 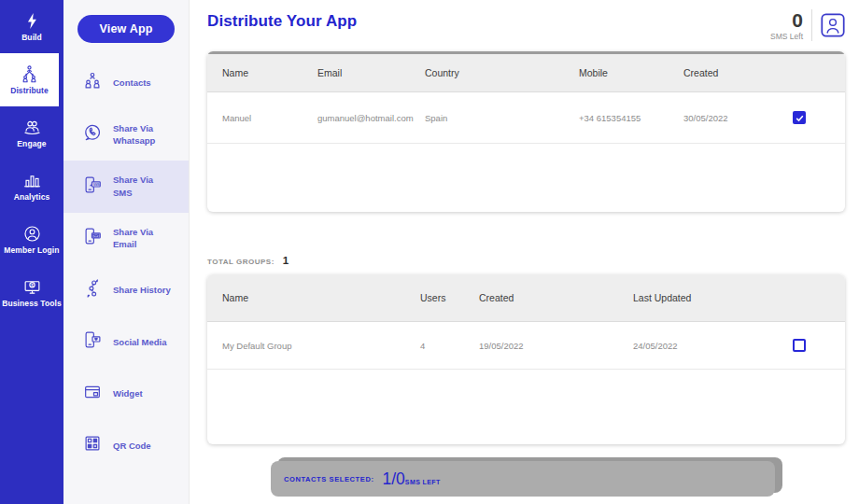 I want to click on nav-item-business-tools: $ Business Tools, so click(x=32, y=293).